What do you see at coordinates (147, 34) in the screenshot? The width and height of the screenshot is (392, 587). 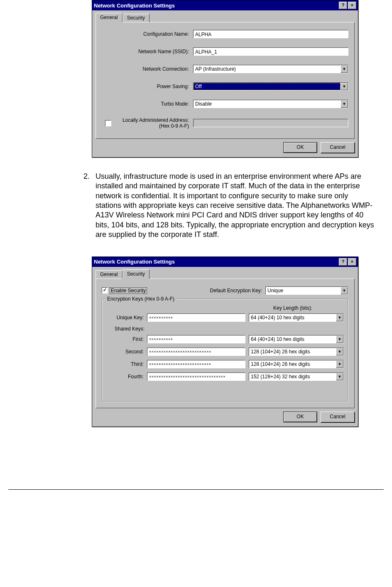 I see `config-name-label: Configuration Name:` at bounding box center [147, 34].